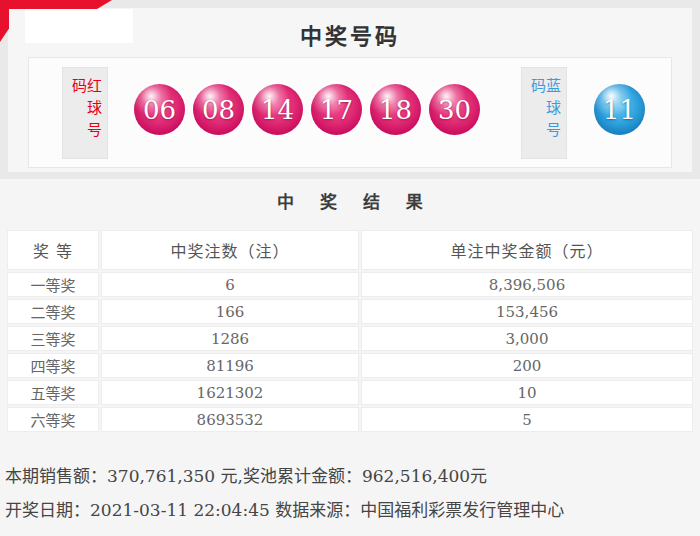 The image size is (700, 536). I want to click on prize-level: 六等奖, so click(53, 420).